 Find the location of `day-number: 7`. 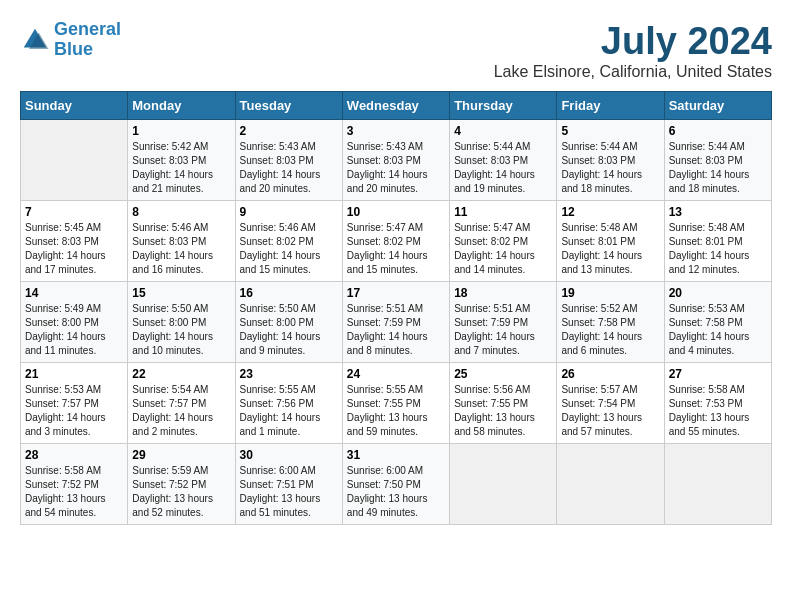

day-number: 7 is located at coordinates (74, 212).